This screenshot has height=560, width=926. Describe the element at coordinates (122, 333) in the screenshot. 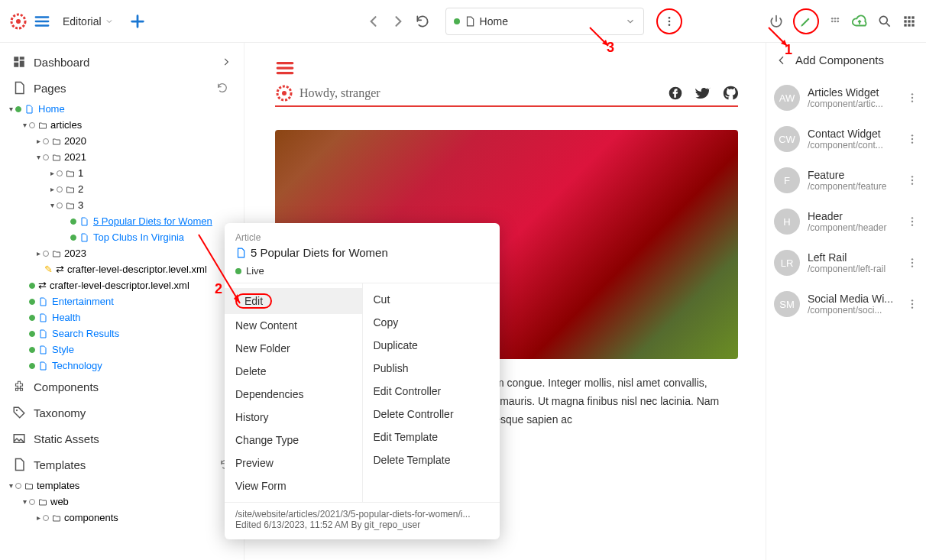

I see `tree-search: Search Results` at that location.